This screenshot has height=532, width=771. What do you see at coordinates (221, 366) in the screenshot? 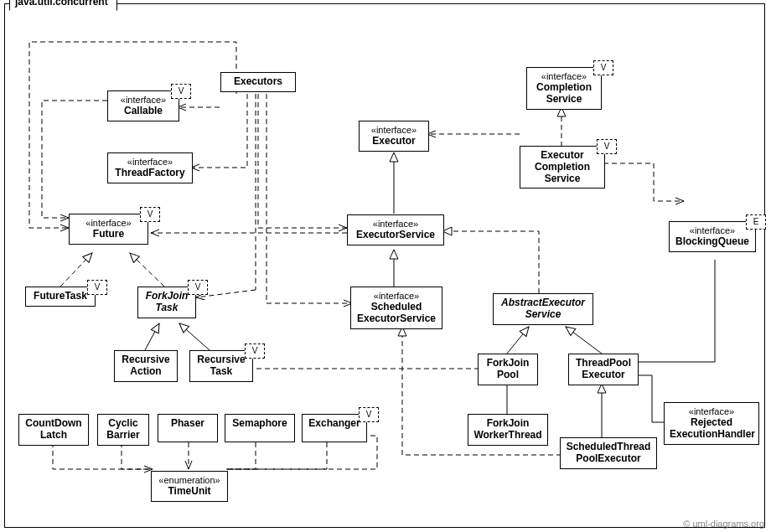
I see `class-recursivetask: RecursiveTask` at bounding box center [221, 366].